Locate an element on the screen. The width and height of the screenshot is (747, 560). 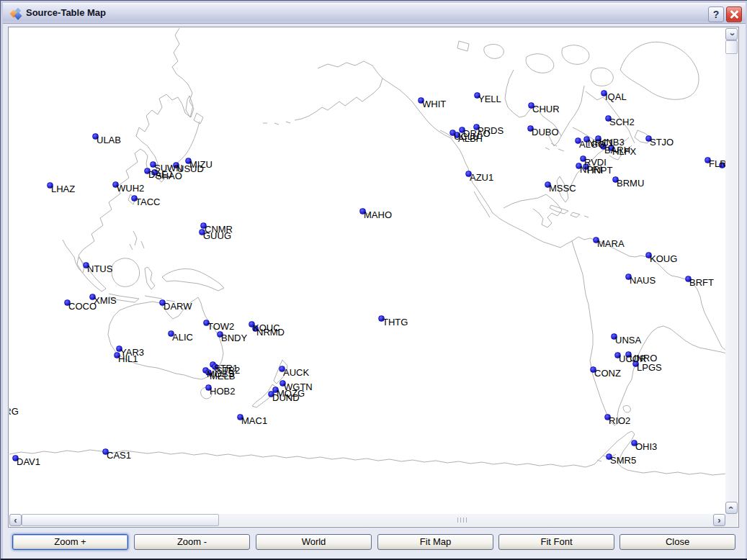
station-label: COCO is located at coordinates (82, 307).